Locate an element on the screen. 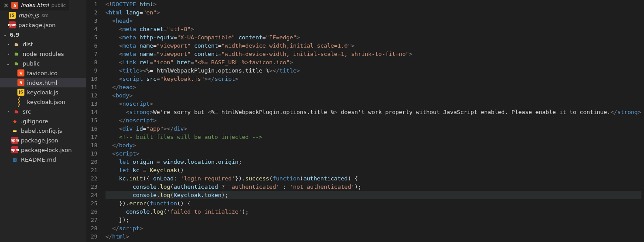 The height and width of the screenshot is (242, 644). file-label: README.md is located at coordinates (38, 160).